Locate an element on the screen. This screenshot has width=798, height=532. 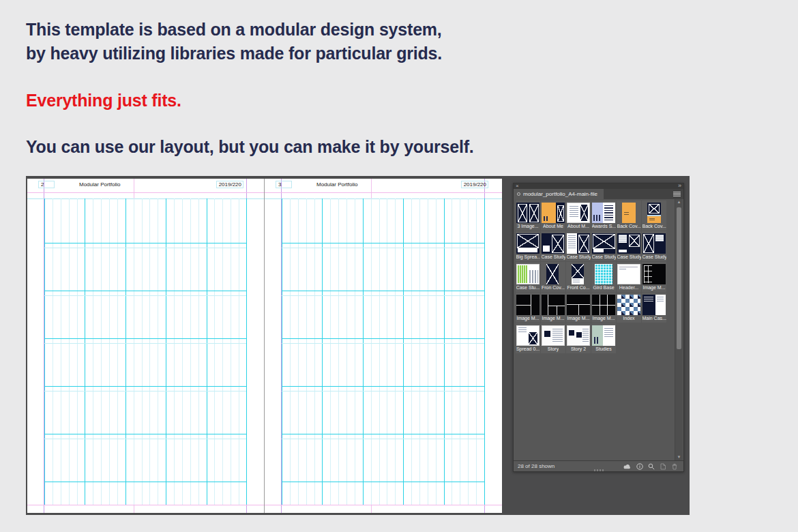
library-item: Index is located at coordinates (629, 308).